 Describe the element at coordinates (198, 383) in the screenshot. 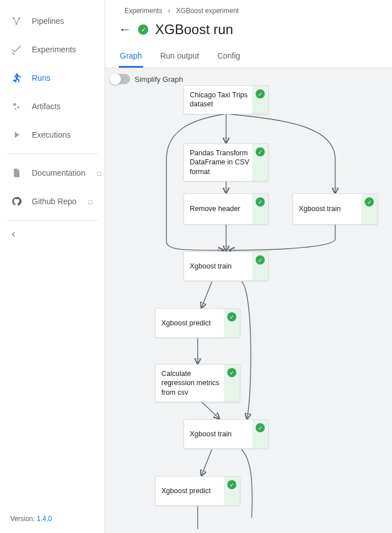

I see `node-calc-regression-metrics: Calculate regression metrics from csv ✓` at that location.